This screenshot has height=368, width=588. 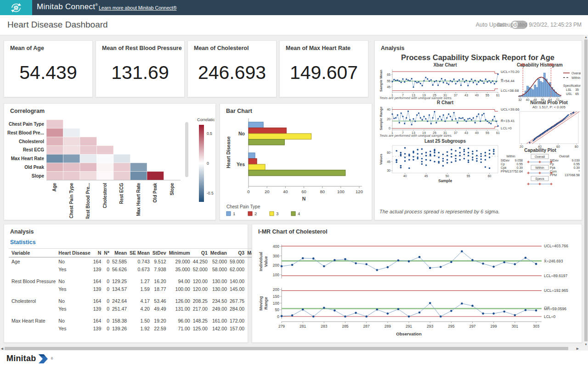 What do you see at coordinates (16, 7) in the screenshot?
I see `minitab-connect-logo` at bounding box center [16, 7].